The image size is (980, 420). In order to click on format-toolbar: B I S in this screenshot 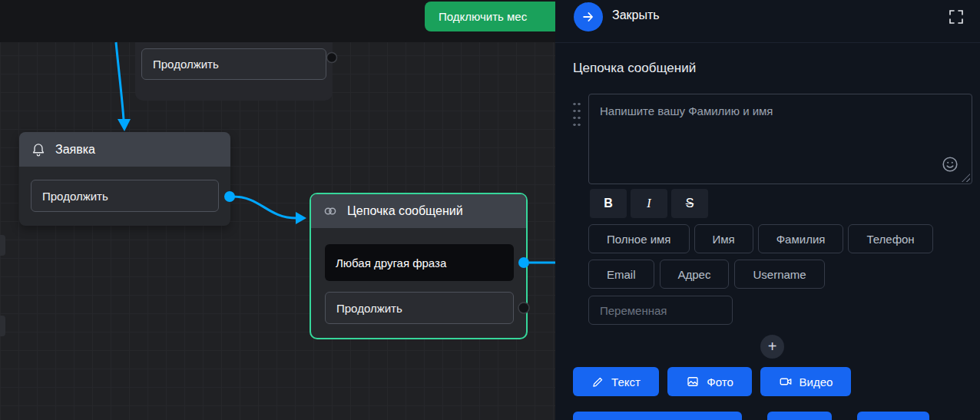, I will do `click(649, 203)`.